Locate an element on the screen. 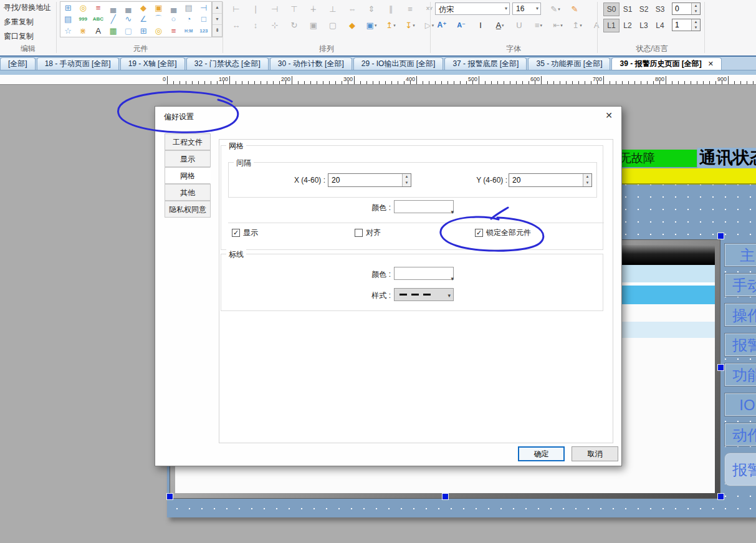 The image size is (756, 543). panel-widget-icon: ▢ is located at coordinates (128, 31).